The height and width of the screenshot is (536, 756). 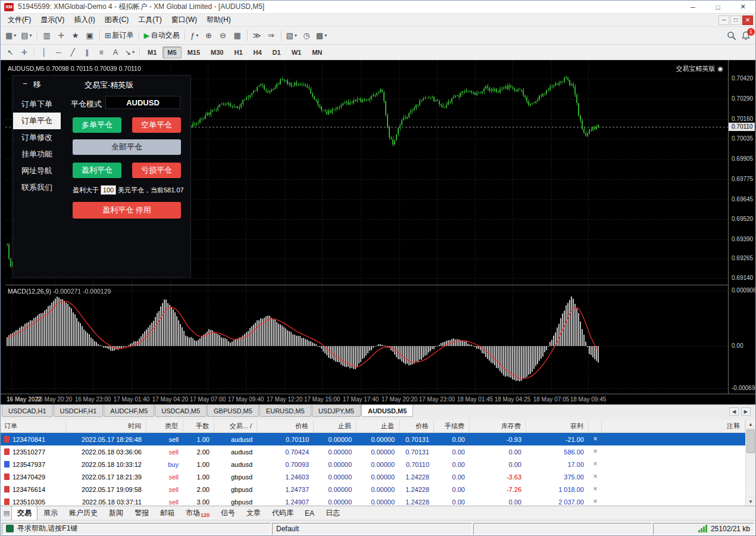 What do you see at coordinates (10, 52) in the screenshot?
I see `cursor-button: ↖` at bounding box center [10, 52].